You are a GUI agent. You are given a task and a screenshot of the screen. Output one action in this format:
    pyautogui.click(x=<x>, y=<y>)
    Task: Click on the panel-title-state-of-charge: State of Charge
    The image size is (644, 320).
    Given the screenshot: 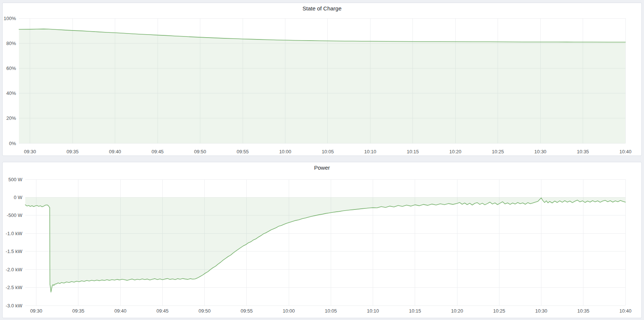 What is the action you would take?
    pyautogui.click(x=322, y=8)
    